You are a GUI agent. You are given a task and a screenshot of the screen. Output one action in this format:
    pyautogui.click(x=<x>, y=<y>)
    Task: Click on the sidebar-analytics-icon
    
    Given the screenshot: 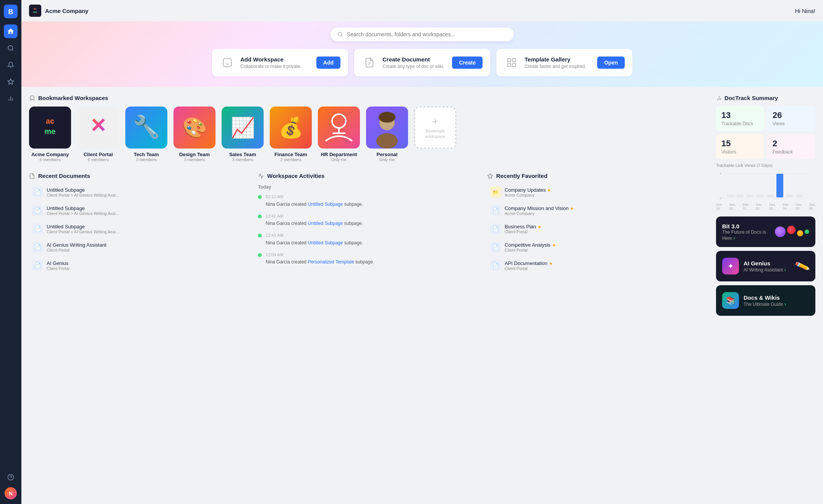 What is the action you would take?
    pyautogui.click(x=11, y=99)
    